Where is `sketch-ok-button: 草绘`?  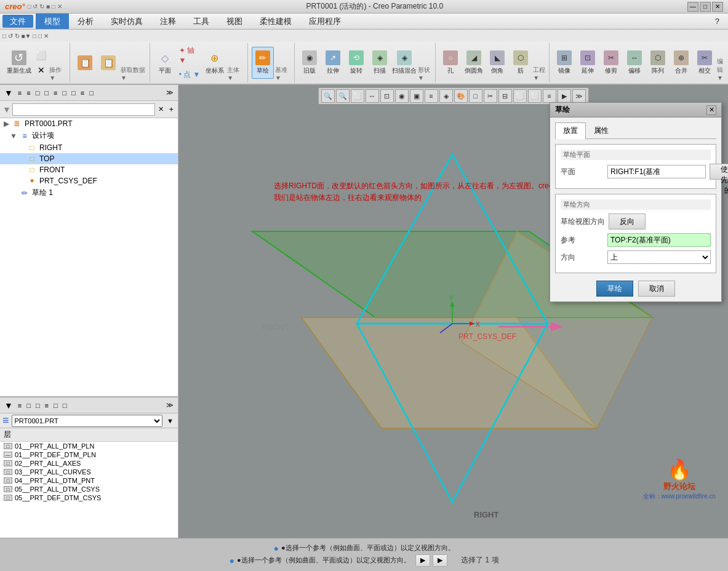 sketch-ok-button: 草绘 is located at coordinates (615, 289).